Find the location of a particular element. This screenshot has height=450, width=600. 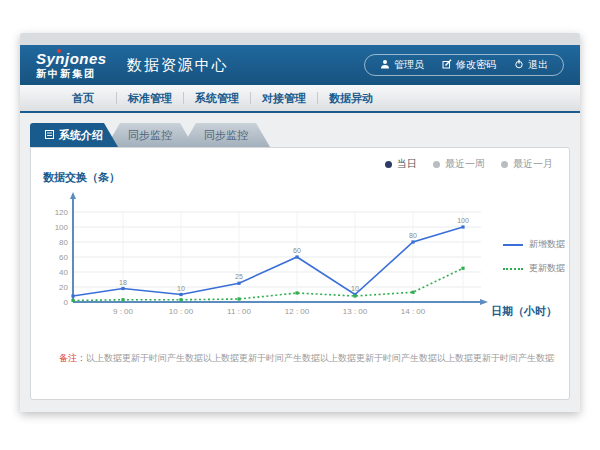

svg-text: 9 : 00 is located at coordinates (124, 312).